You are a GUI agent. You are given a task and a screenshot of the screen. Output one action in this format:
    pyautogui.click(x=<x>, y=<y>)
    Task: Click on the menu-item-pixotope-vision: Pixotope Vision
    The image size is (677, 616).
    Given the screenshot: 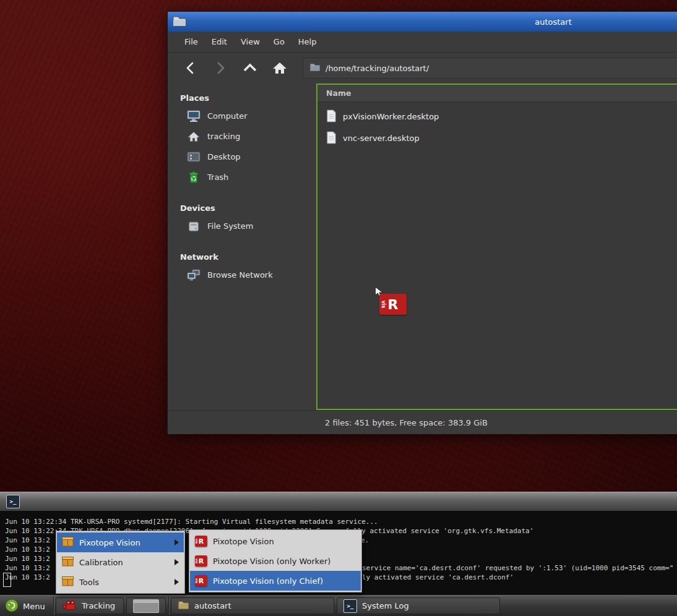 What is the action you would take?
    pyautogui.click(x=120, y=542)
    